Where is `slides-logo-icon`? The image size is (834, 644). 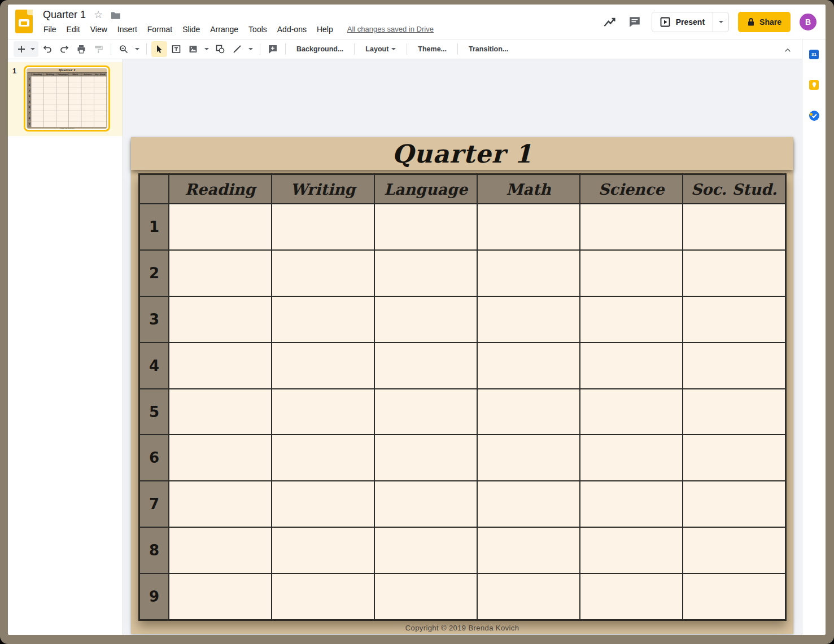
slides-logo-icon is located at coordinates (24, 21).